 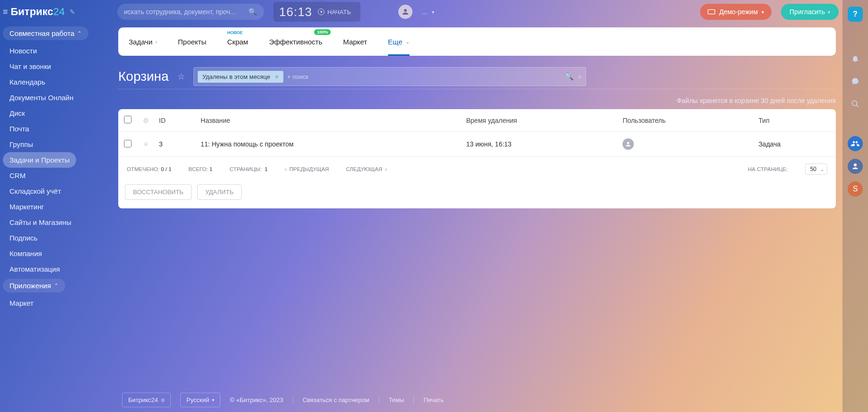 I want to click on search-rail-icon, so click(x=855, y=104).